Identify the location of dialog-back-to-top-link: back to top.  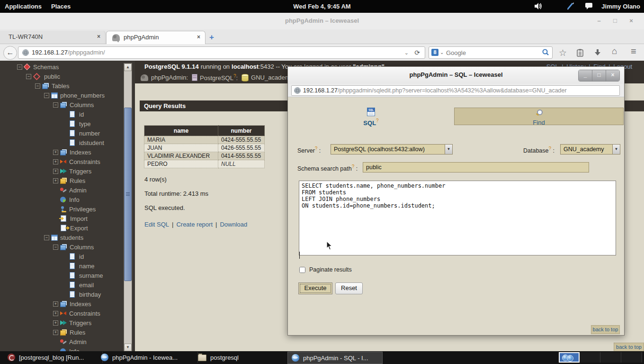
(605, 330).